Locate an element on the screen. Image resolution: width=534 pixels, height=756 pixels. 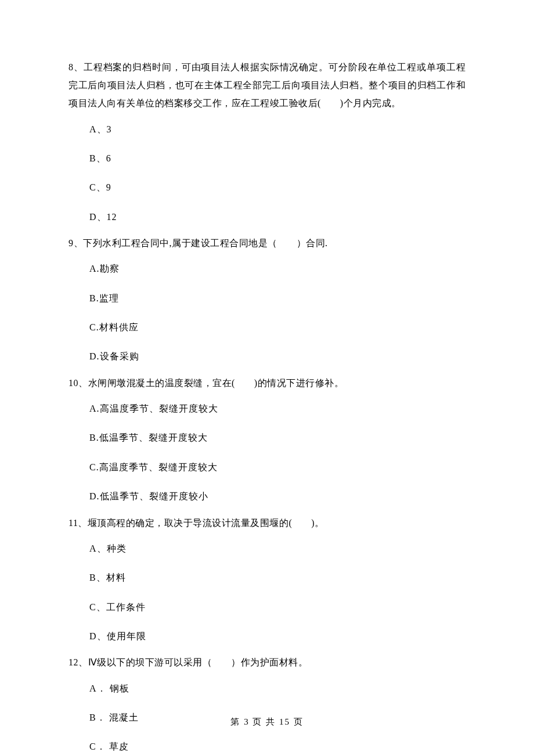
option-c: C.高温度季节、裂缝开度较大 is located at coordinates (277, 467).